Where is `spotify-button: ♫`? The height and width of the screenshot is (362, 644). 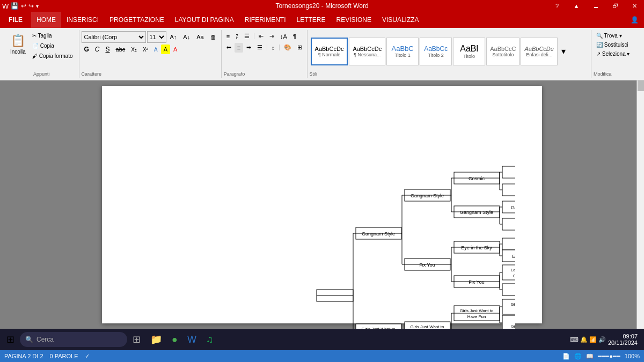 spotify-button: ♫ is located at coordinates (210, 339).